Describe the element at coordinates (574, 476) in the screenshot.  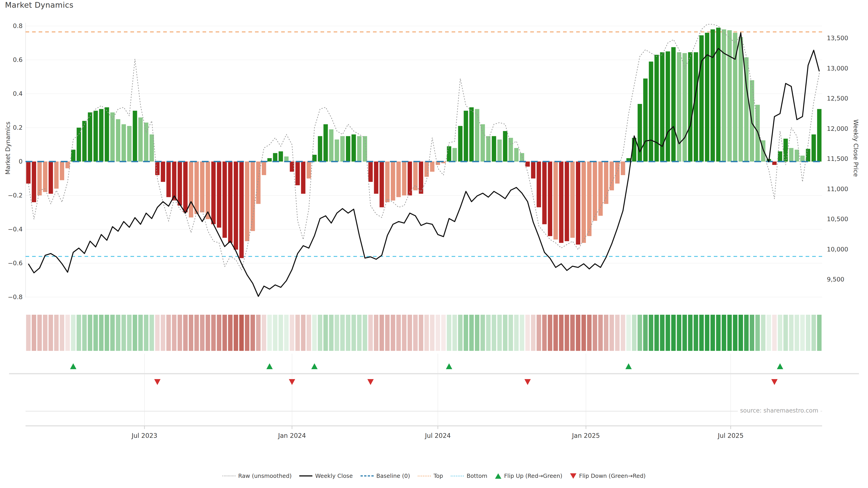
I see `flip-down-icon` at that location.